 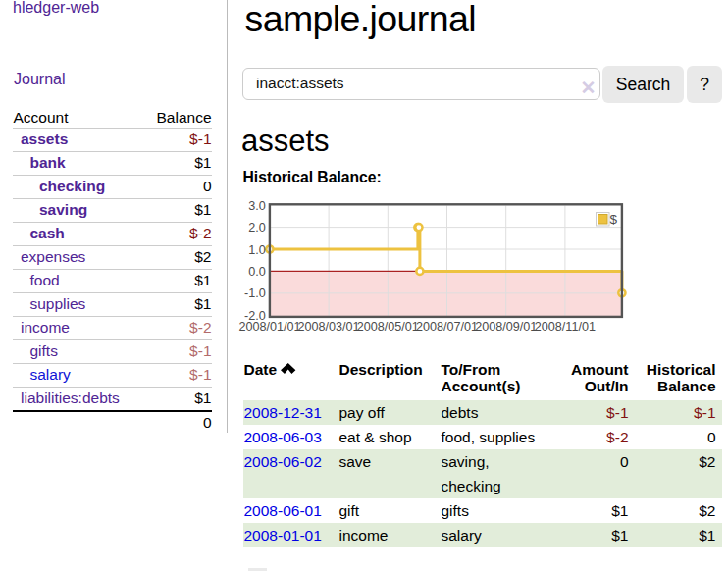 I want to click on svg-text: 2008/09/01, so click(x=506, y=327).